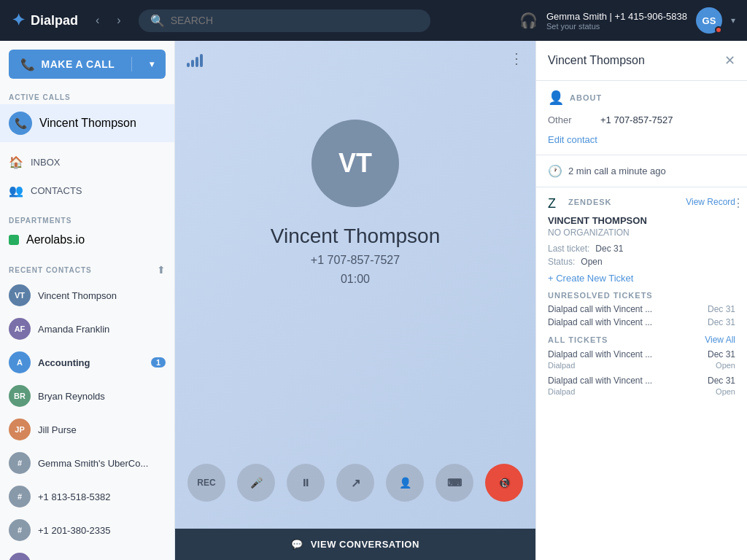 Image resolution: width=747 pixels, height=560 pixels. I want to click on make-call-divider, so click(131, 64).